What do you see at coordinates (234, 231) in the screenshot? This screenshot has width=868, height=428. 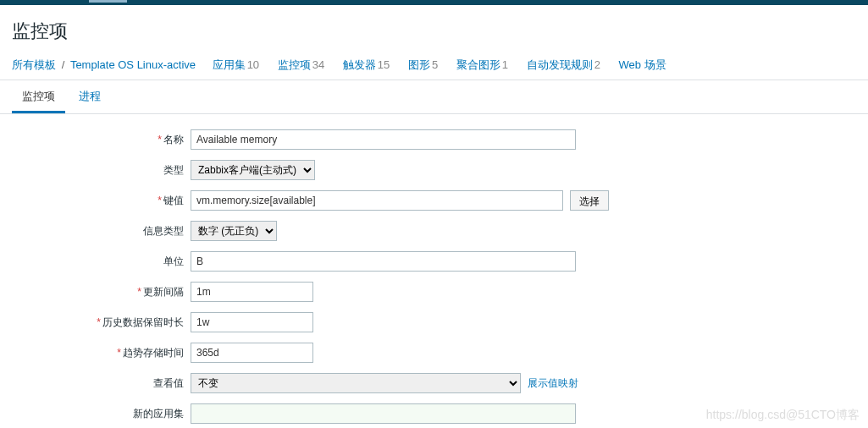 I see `select-info-type: 数字 (无正负)` at bounding box center [234, 231].